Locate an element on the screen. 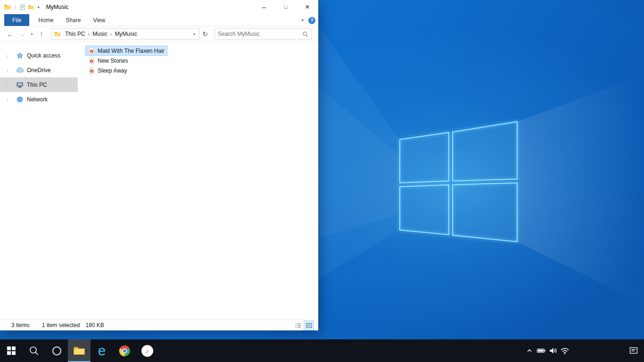 The image size is (644, 362). sidebar-item-label: Quick access is located at coordinates (43, 56).